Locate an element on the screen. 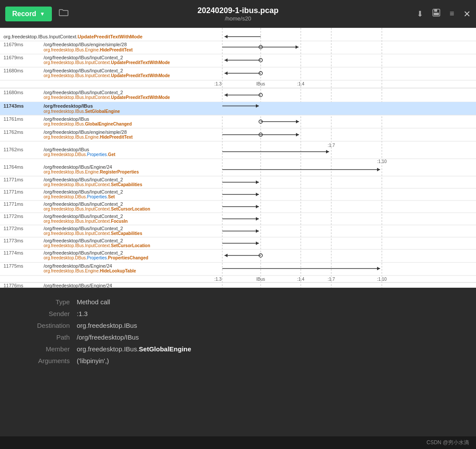  svg-text:org.freedesktop.IBus.GlobalEng: org.freedesktop.IBus.GlobalEngineChanged is located at coordinates (88, 124).